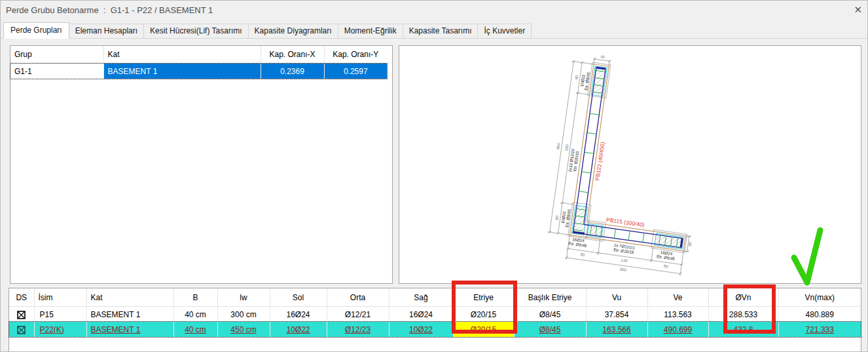 This screenshot has width=868, height=352. I want to click on title-bar: Perde Grubu Betonarme : G1-1 - P22 / BAS…, so click(434, 10).